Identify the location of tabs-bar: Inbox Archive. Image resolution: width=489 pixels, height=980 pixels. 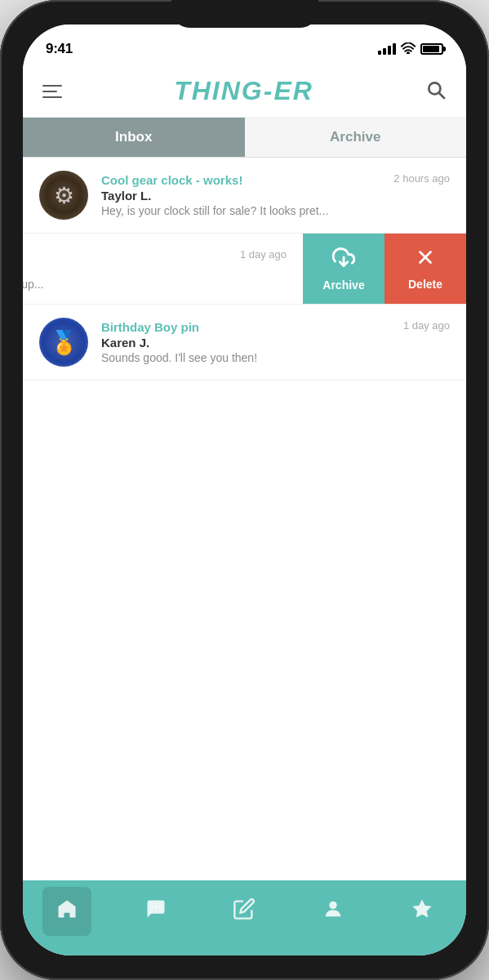
(245, 137).